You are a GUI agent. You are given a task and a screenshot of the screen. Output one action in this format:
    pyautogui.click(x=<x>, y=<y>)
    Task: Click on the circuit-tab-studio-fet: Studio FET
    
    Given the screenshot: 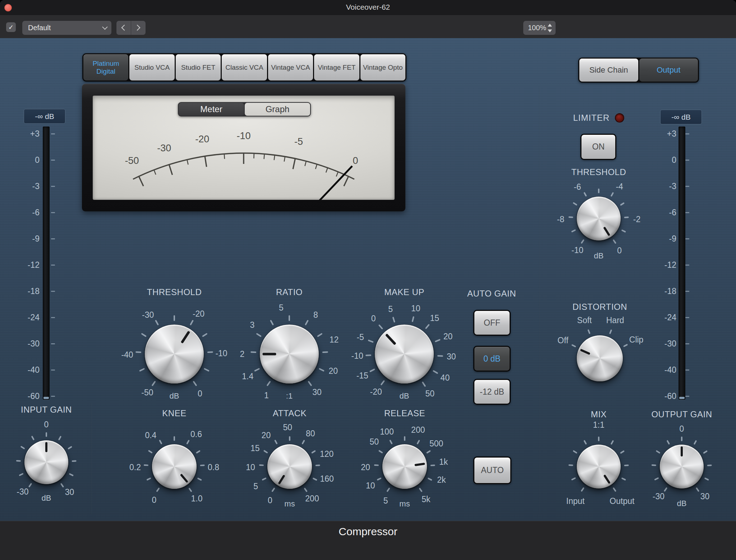 What is the action you would take?
    pyautogui.click(x=198, y=68)
    